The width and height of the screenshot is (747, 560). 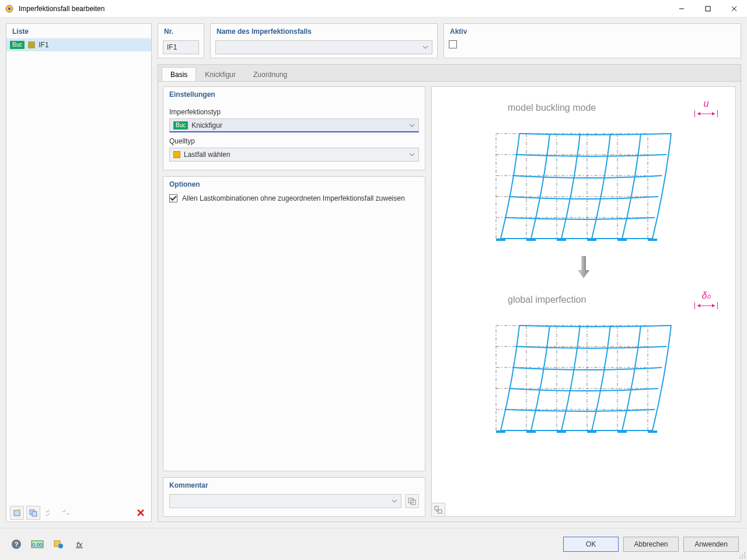 I want to click on minimize-button, so click(x=682, y=9).